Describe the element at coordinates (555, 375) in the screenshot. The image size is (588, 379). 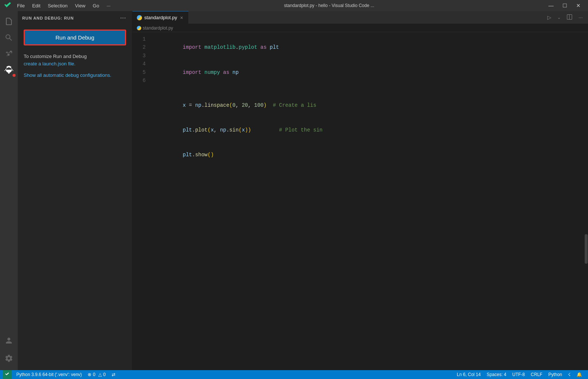
I see `language-text: Python` at that location.